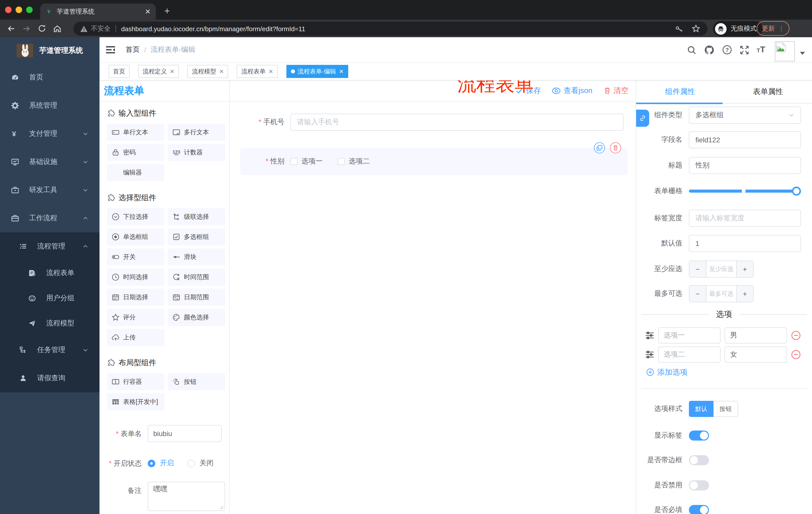 This screenshot has height=514, width=812. I want to click on font-size-icon: TT, so click(761, 50).